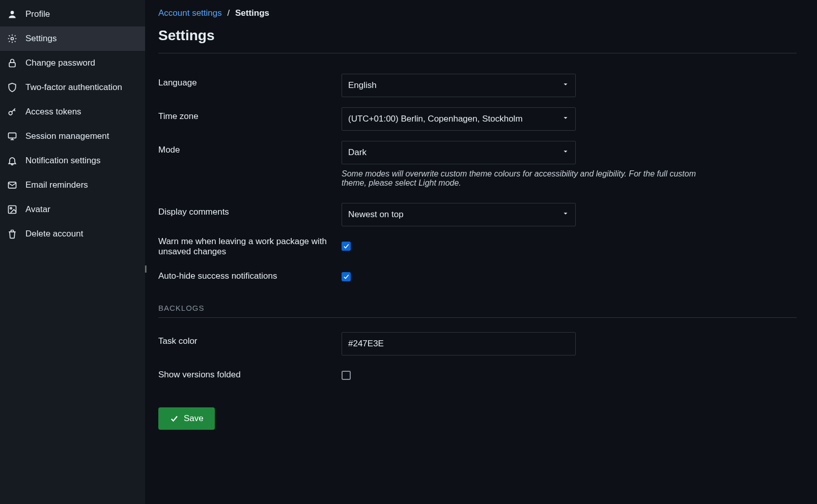  Describe the element at coordinates (190, 13) in the screenshot. I see `breadcrumb-parent-link: Account settings` at that location.